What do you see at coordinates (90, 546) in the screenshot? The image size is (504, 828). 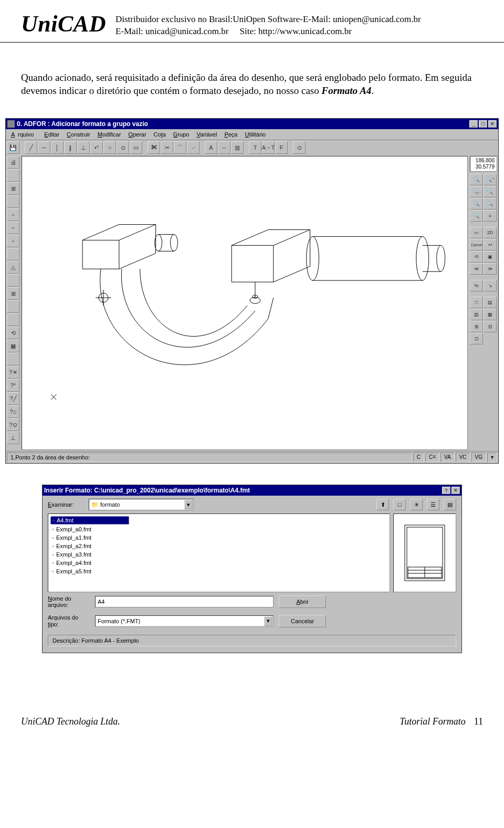 I see `file-item: ▫Exmpl_a2.fmt` at bounding box center [90, 546].